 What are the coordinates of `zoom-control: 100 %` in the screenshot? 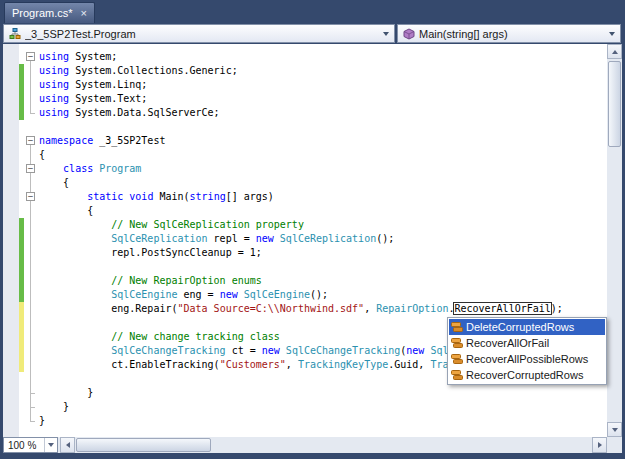 It's located at (30, 445).